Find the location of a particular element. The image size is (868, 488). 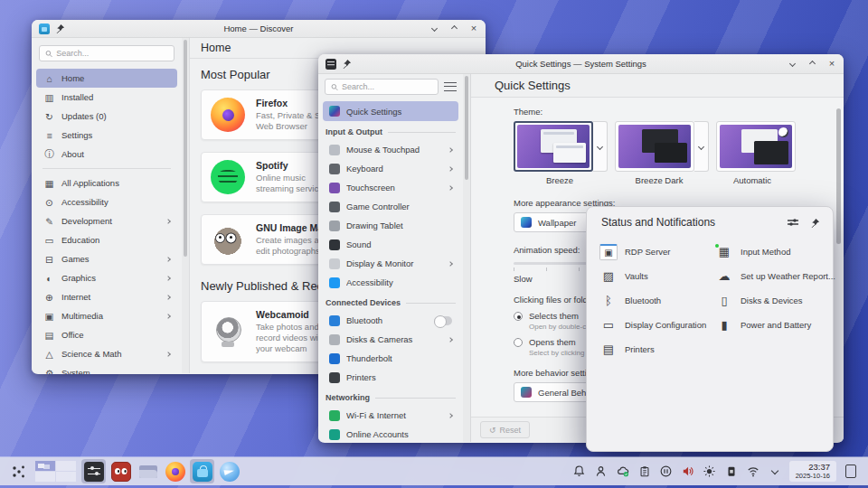

status-item: ▨ Vaults is located at coordinates (652, 277).